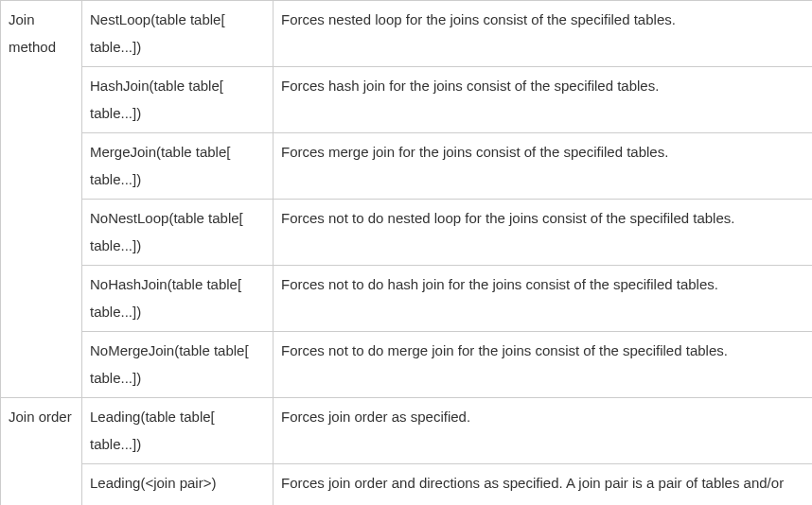  What do you see at coordinates (543, 100) in the screenshot?
I see `description-cell: Forces hash join for the joins consist o…` at bounding box center [543, 100].